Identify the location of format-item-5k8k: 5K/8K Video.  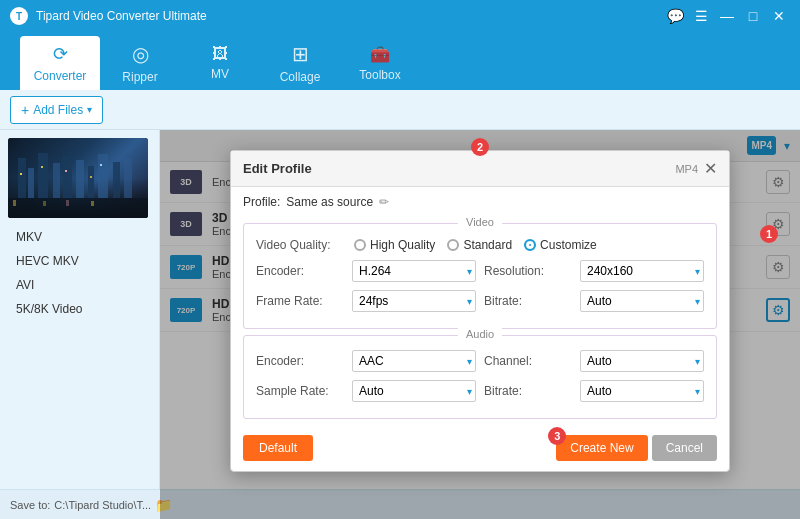
(80, 309).